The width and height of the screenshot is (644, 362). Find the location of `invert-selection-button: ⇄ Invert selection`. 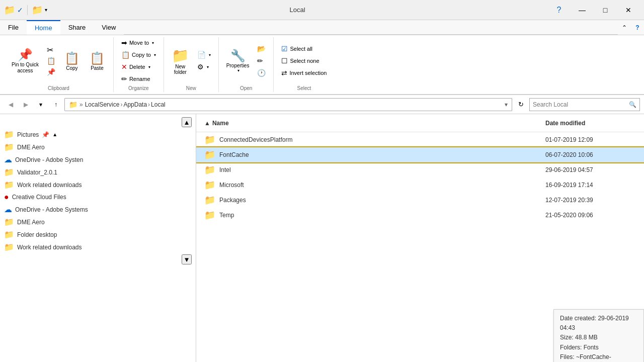

invert-selection-button: ⇄ Invert selection is located at coordinates (304, 73).